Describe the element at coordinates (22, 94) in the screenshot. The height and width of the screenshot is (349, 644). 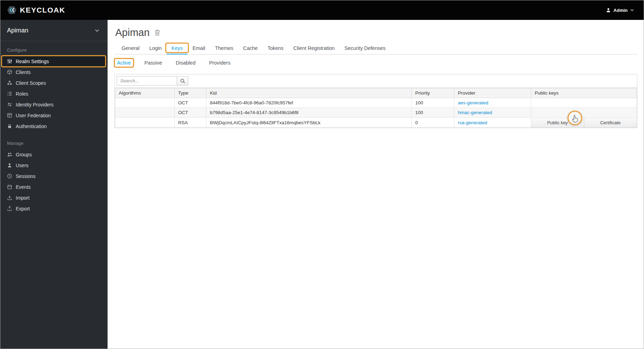
I see `sidebar-item-label: Roles` at that location.